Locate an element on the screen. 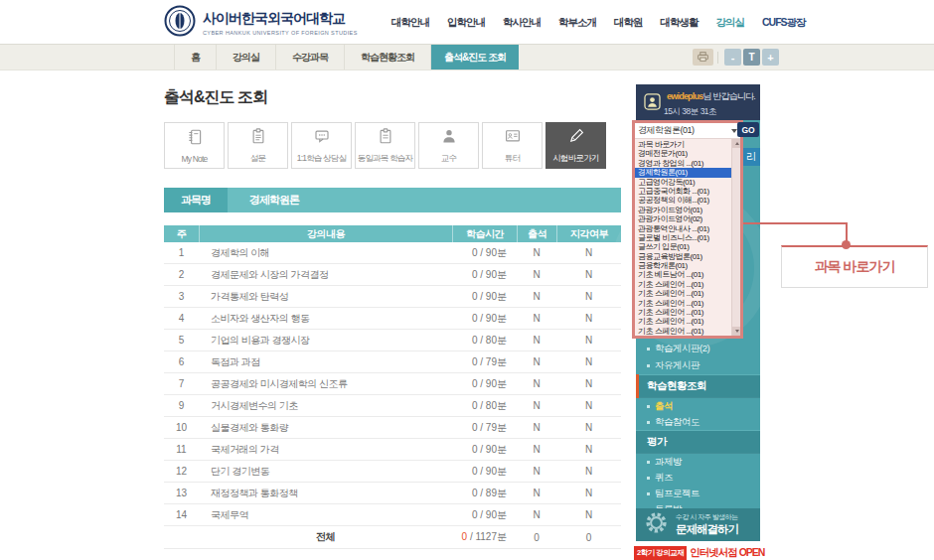  sub-nav-item: 홈 is located at coordinates (195, 58).